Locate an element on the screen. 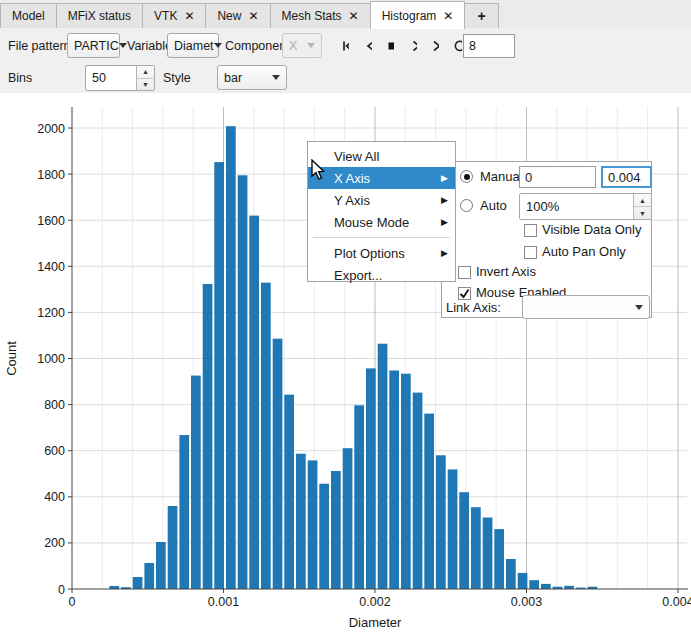 The image size is (691, 634). variable-combo: Diamet is located at coordinates (193, 46).